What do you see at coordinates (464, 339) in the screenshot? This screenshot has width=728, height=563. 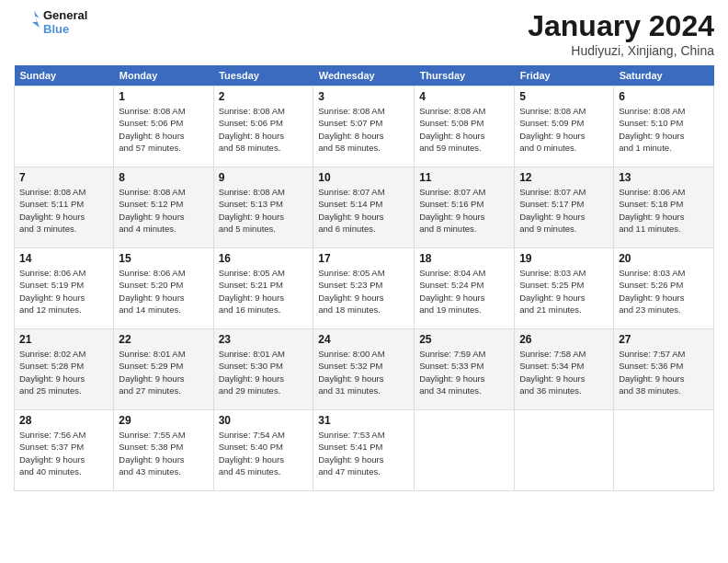 I see `day-number: 25` at bounding box center [464, 339].